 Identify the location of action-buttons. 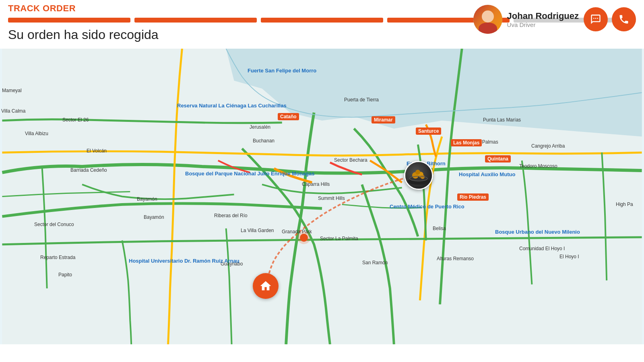
(610, 19).